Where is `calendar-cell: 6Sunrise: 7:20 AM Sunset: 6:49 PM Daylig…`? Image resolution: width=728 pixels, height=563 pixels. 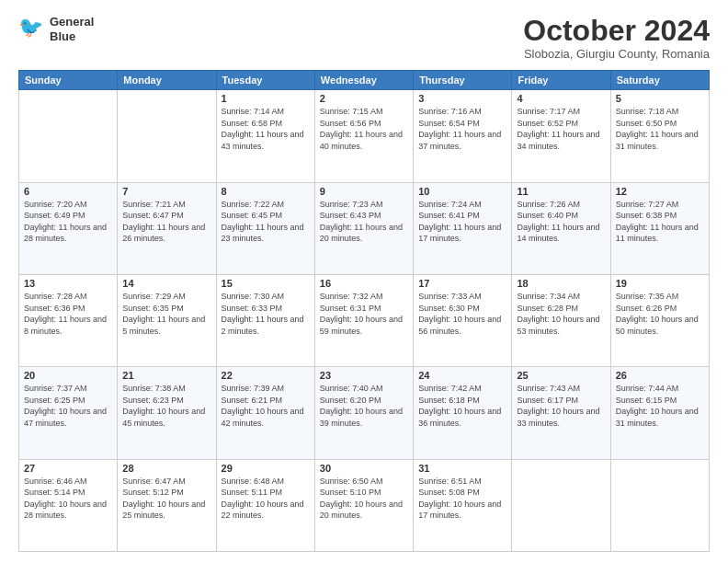
calendar-cell: 6Sunrise: 7:20 AM Sunset: 6:49 PM Daylig… is located at coordinates (68, 228).